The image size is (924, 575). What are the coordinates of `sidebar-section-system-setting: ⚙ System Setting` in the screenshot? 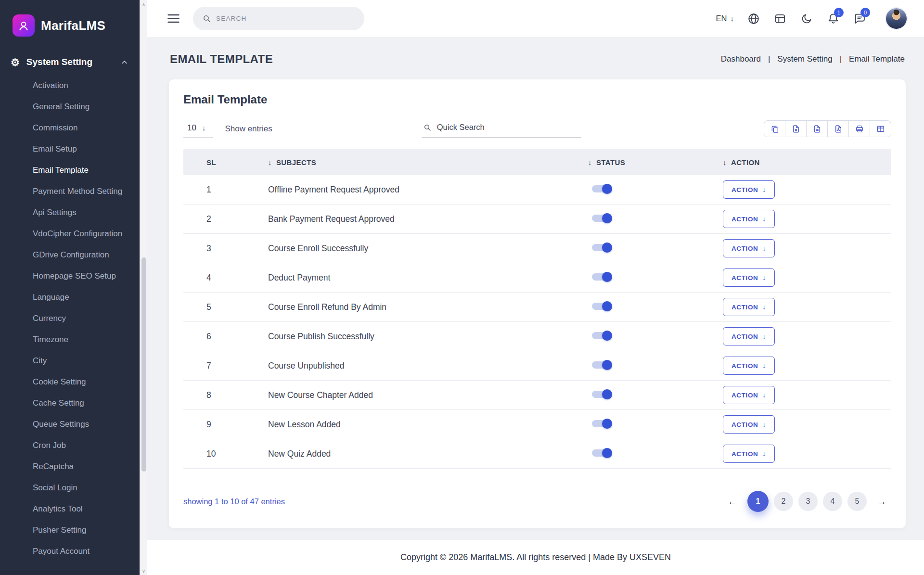 It's located at (70, 63).